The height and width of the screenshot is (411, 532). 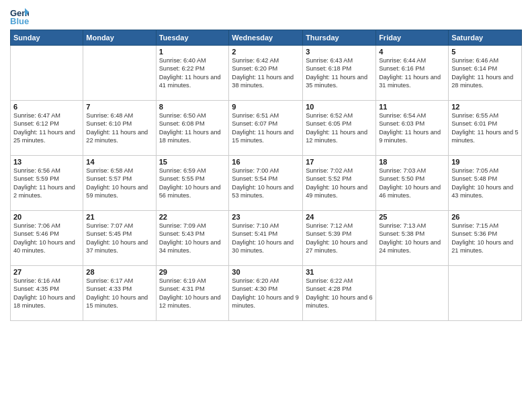 What do you see at coordinates (192, 293) in the screenshot?
I see `calendar-cell: 29Sunrise: 6:19 AM Sunset: 4:31 PM Dayli…` at bounding box center [192, 293].